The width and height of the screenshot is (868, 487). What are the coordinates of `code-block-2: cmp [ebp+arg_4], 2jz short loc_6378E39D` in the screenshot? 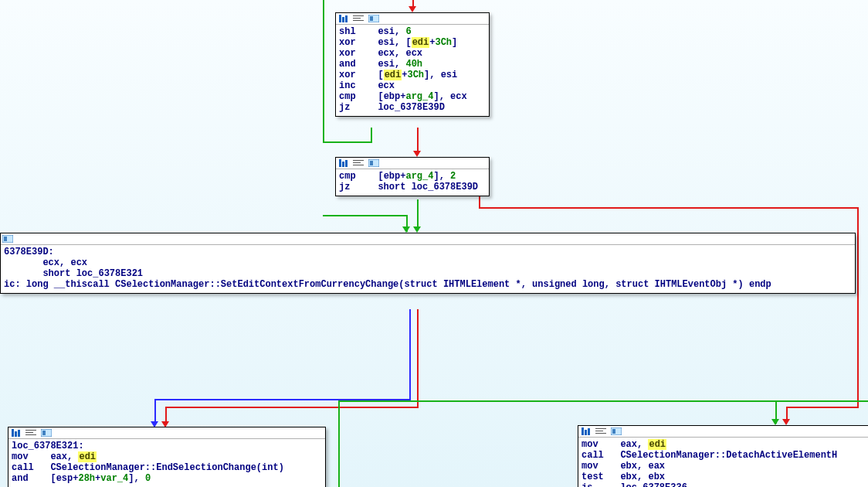 It's located at (412, 176).